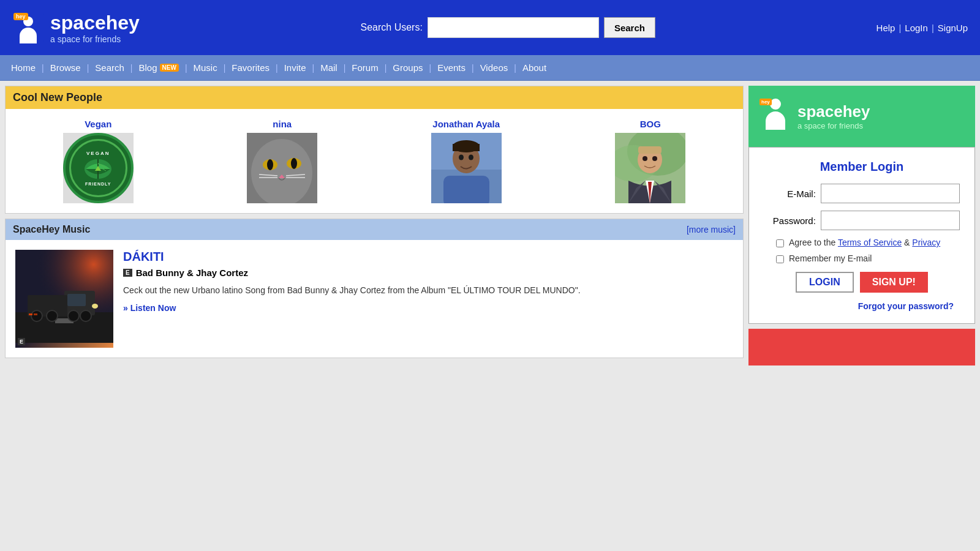  I want to click on sh-person-icon: hey, so click(775, 116).